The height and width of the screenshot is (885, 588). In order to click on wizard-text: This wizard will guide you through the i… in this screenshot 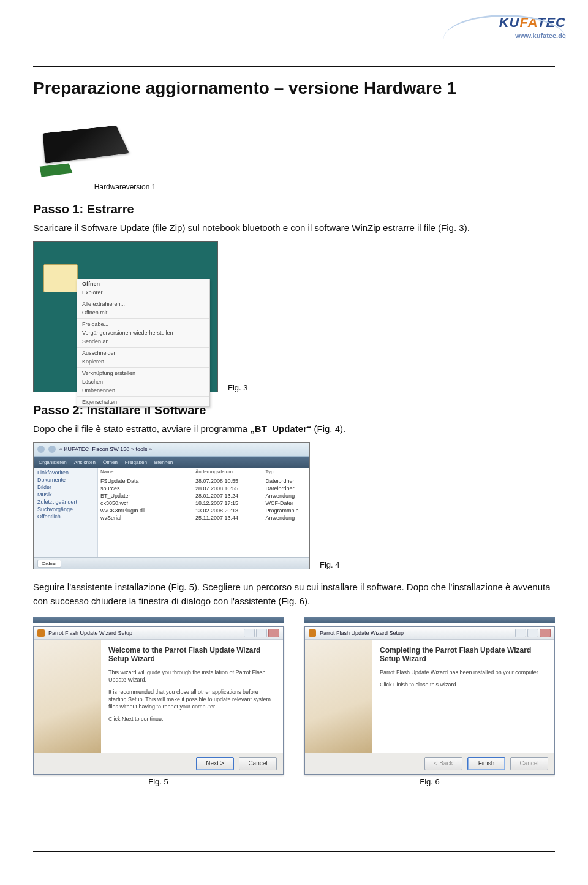, I will do `click(192, 676)`.